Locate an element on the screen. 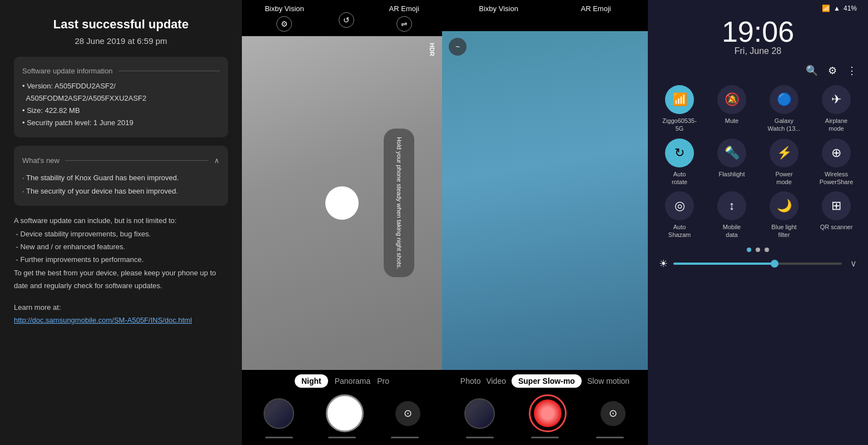 This screenshot has width=868, height=445. mode-night: Night is located at coordinates (311, 381).